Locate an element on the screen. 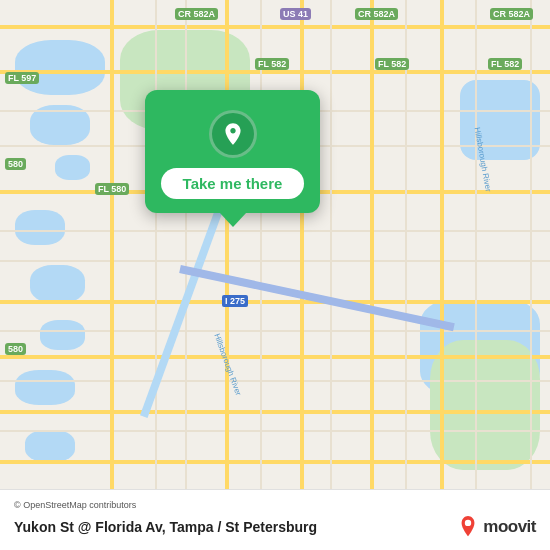 This screenshot has width=550, height=550. bottom-bar: © OpenStreetMap contributors Yukon St @ … is located at coordinates (275, 520).